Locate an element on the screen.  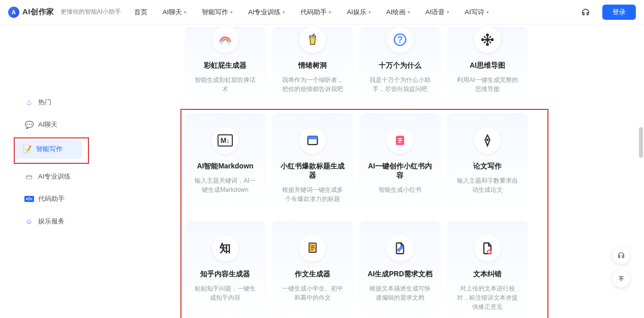
nav-item-label: AI娱乐 is located at coordinates (356, 12).